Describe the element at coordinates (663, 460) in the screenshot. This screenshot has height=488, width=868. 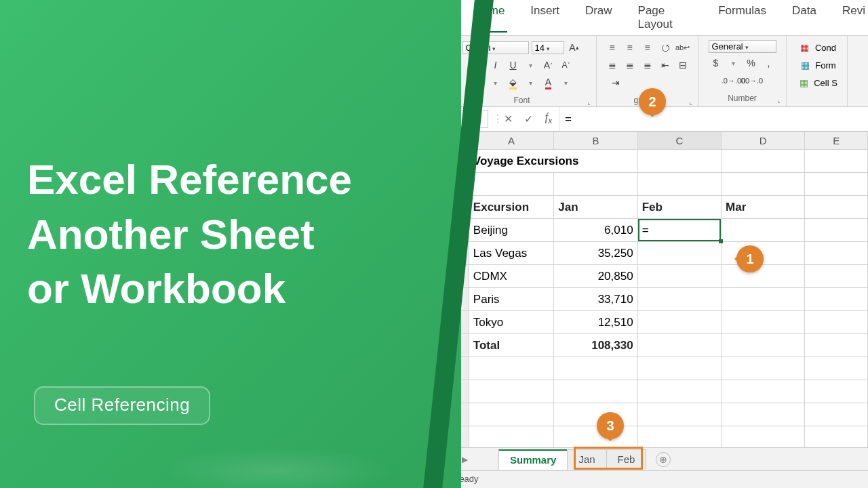
I see `add-sheet-button: ⊕` at that location.